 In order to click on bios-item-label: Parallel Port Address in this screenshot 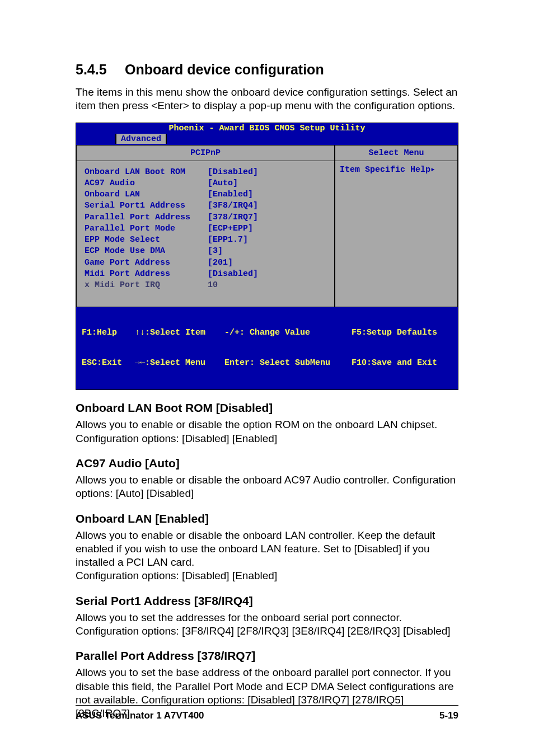, I will do `click(146, 218)`.